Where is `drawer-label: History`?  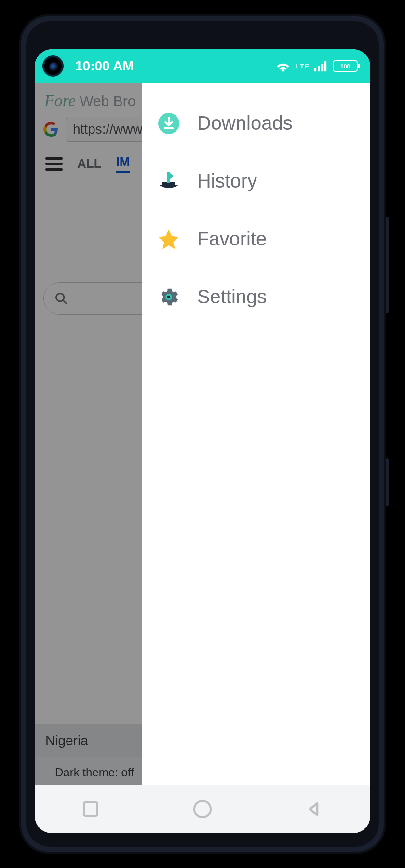
drawer-label: History is located at coordinates (227, 181).